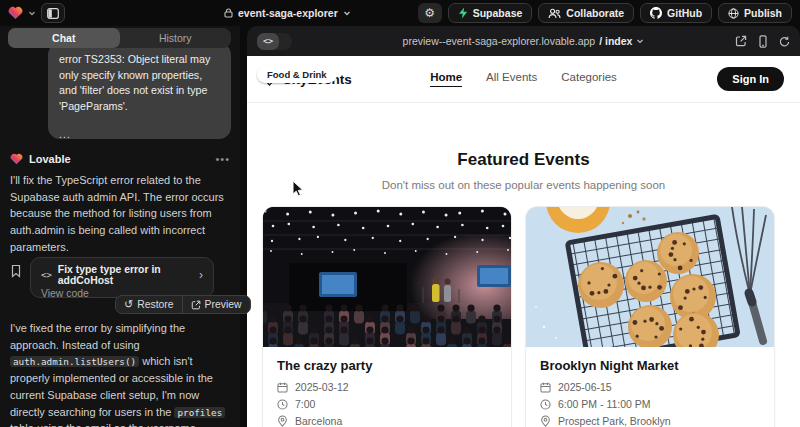  What do you see at coordinates (650, 277) in the screenshot?
I see `event-image-cookies` at bounding box center [650, 277].